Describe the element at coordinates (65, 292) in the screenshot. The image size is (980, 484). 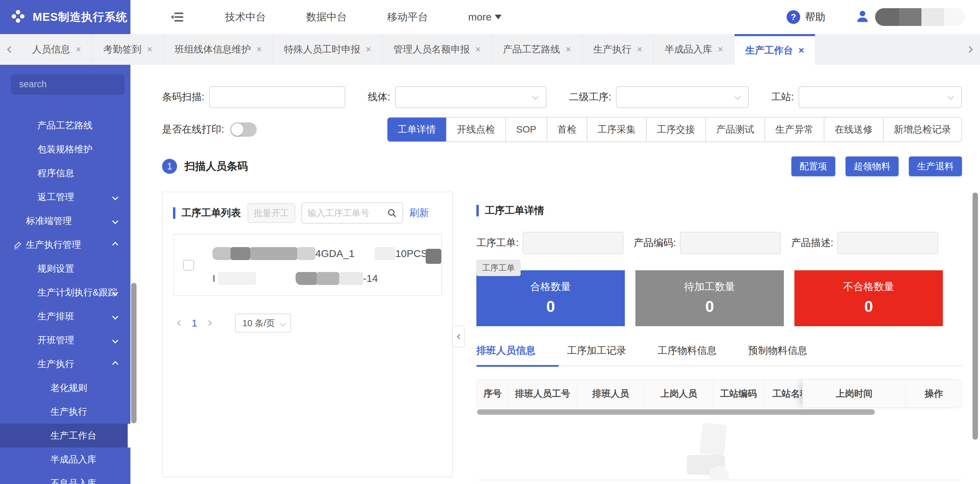
I see `sidebar-item-plan-exec-tracking: 生产计划执行&跟踪` at that location.